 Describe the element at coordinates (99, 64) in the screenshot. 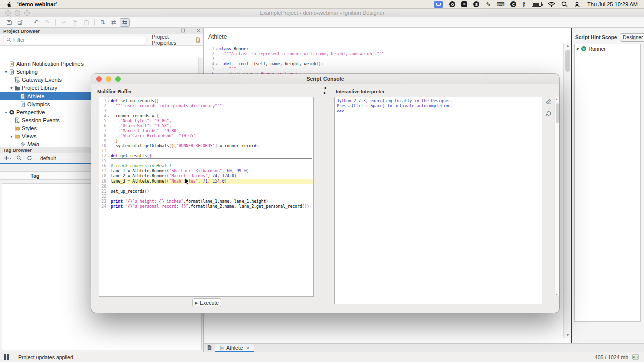

I see `sidebar-item-alarm-notification-pipelines: Alarm Notification Pipelines` at that location.